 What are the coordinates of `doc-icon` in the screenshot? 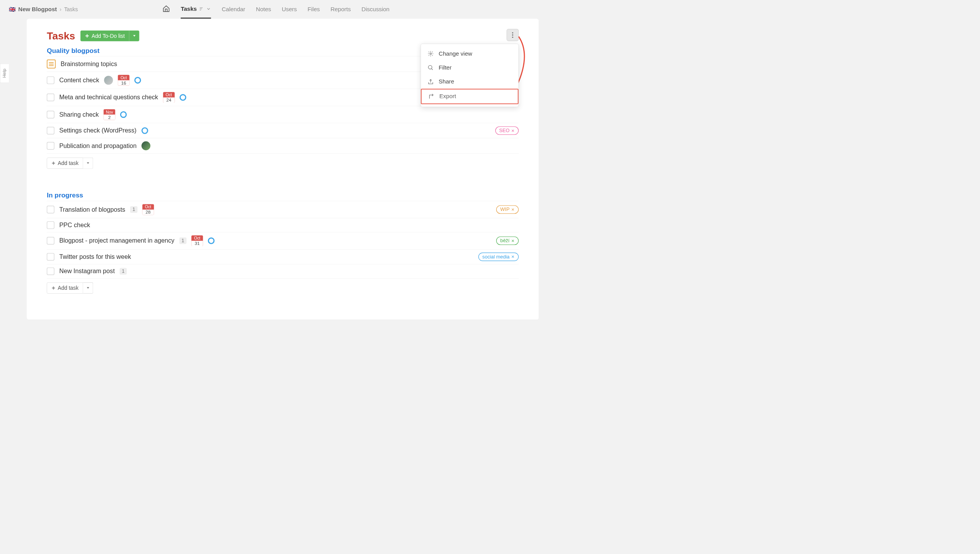 It's located at (51, 64).